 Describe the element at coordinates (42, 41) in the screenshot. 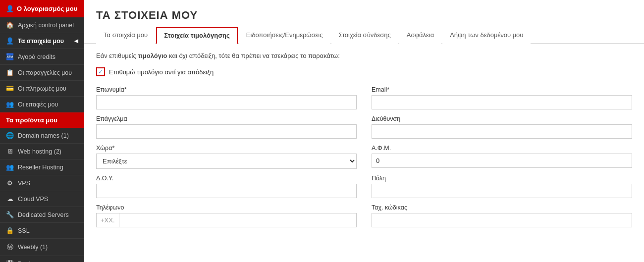

I see `sidebar-item-my-details: 👤 Τα στοιχεία μου ◀` at that location.